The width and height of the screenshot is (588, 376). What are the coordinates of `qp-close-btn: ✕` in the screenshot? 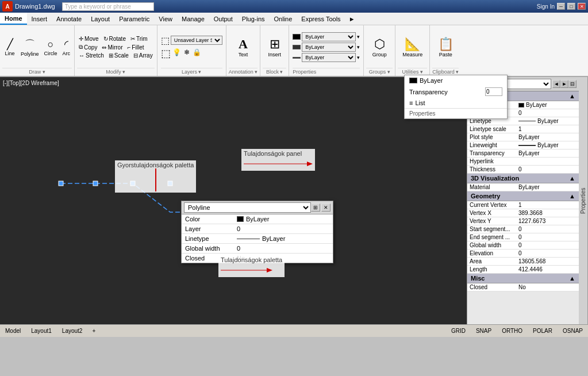 It's located at (326, 208).